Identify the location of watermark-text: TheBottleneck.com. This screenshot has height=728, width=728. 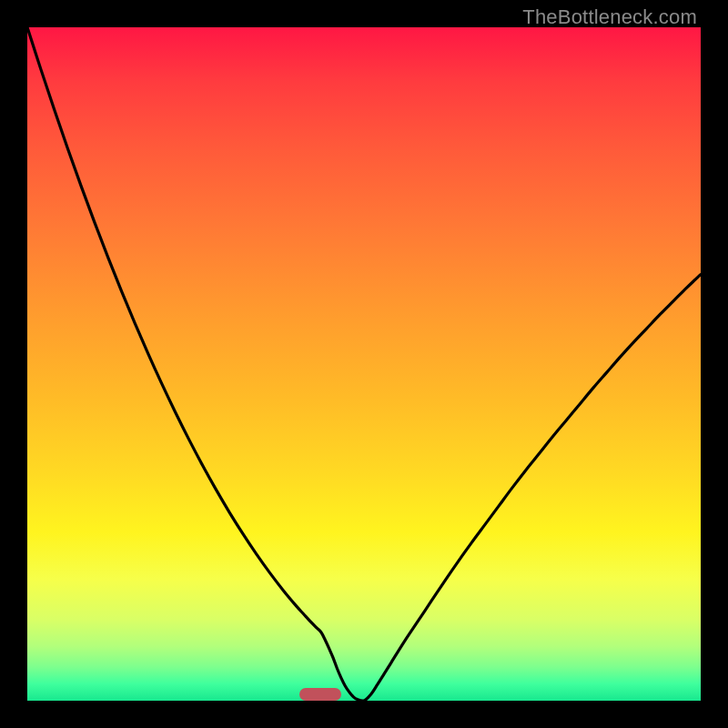
(610, 17).